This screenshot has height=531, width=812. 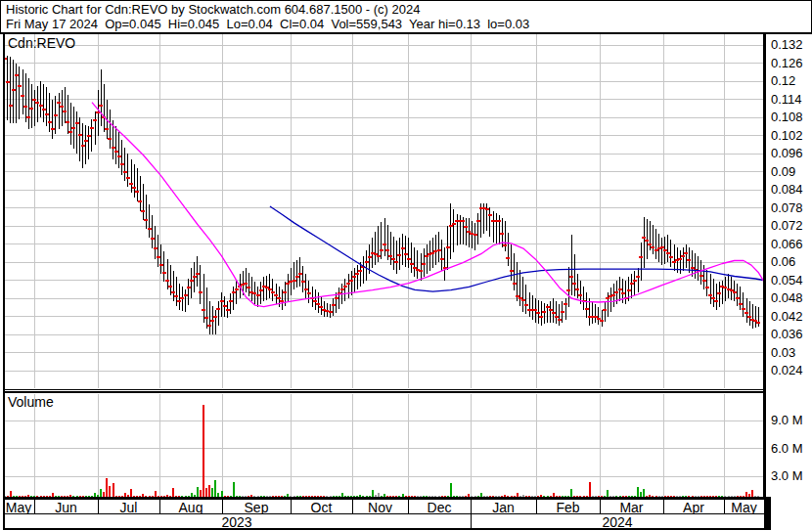 I want to click on price-axis-label: 0.024, so click(x=790, y=371).